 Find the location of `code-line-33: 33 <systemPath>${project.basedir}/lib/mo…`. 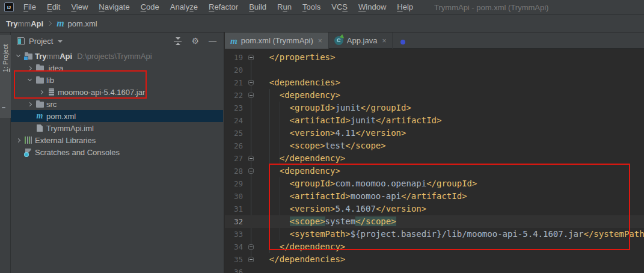

code-line-33: 33 <systemPath>${project.basedir}/lib/mo… is located at coordinates (434, 235).